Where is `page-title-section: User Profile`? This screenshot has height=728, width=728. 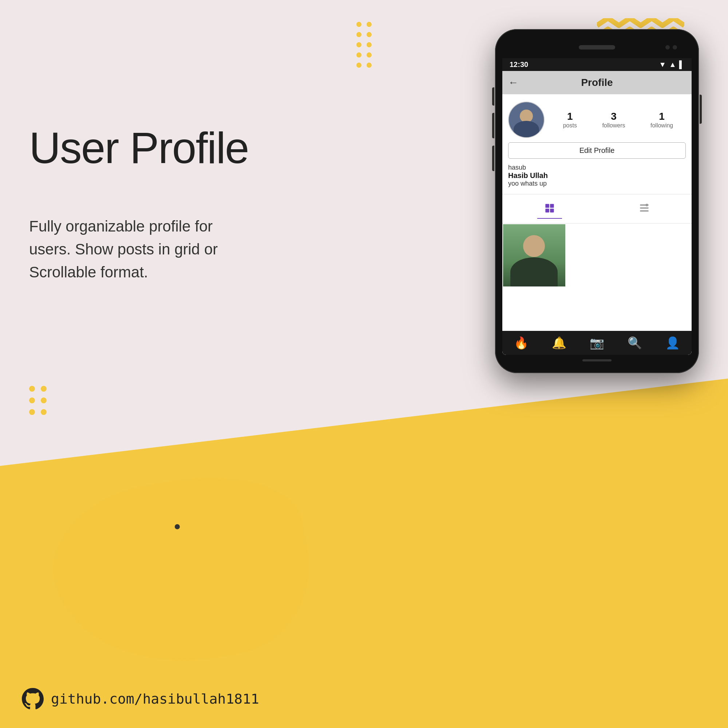
page-title-section: User Profile is located at coordinates (139, 148).